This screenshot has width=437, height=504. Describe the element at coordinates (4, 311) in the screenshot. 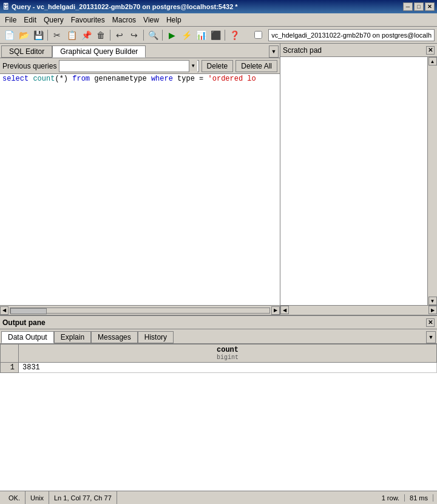

I see `scroll-left-arrow: ◀` at that location.